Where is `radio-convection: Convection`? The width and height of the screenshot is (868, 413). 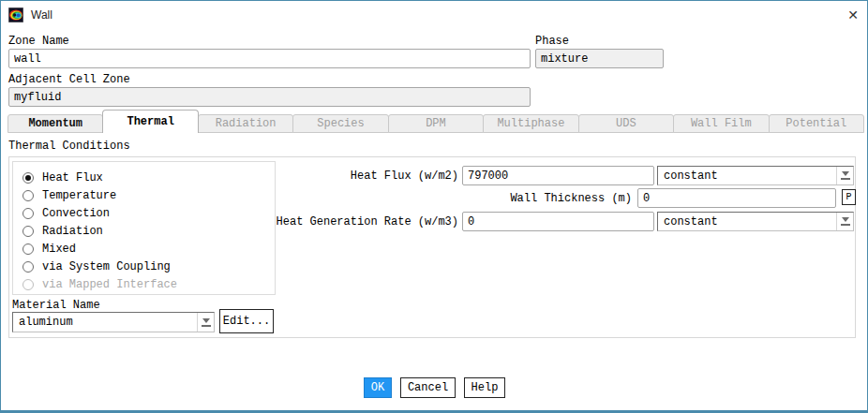
radio-convection: Convection is located at coordinates (66, 214).